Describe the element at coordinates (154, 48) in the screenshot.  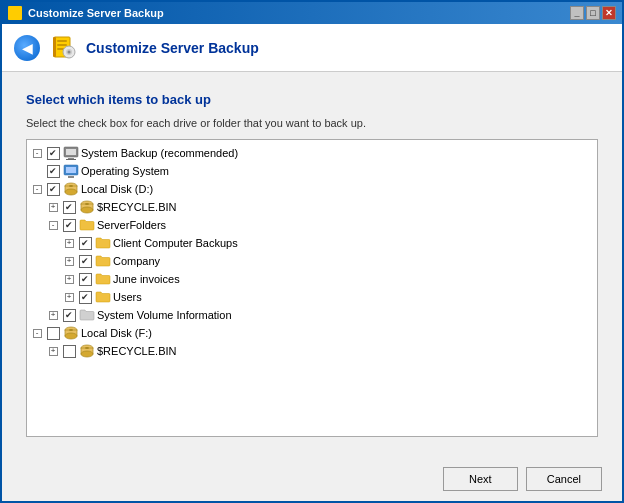
I see `header-icon-title: Customize Server Backup` at that location.